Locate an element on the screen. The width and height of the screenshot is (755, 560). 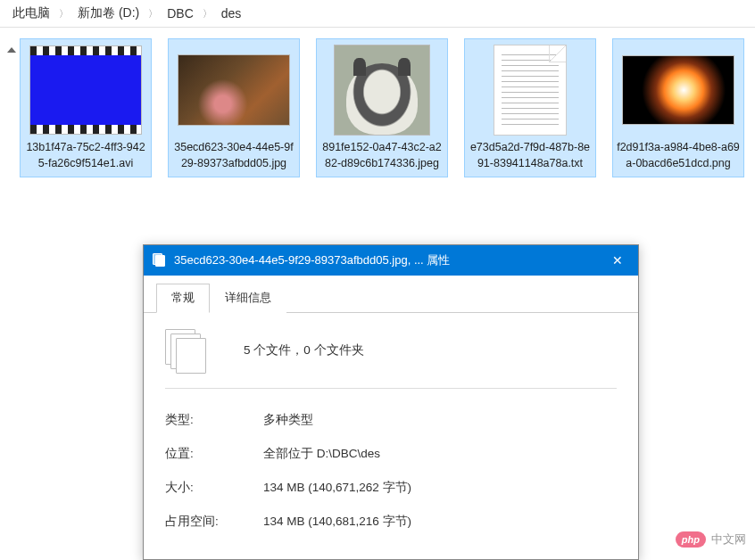
file-item-image: f2d91f3a-a984-4be8-a69a-0bacd6e51dcd.png is located at coordinates (678, 108).